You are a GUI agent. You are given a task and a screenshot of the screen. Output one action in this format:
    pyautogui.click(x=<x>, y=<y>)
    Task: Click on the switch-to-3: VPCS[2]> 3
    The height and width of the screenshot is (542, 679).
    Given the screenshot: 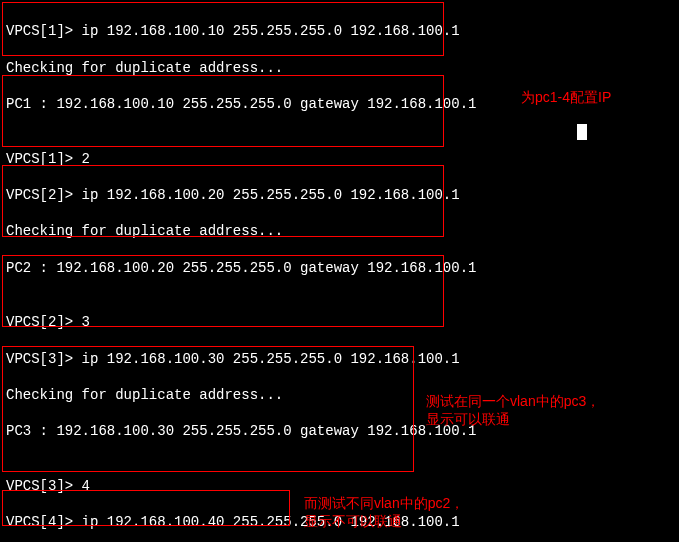 What is the action you would take?
    pyautogui.click(x=340, y=322)
    